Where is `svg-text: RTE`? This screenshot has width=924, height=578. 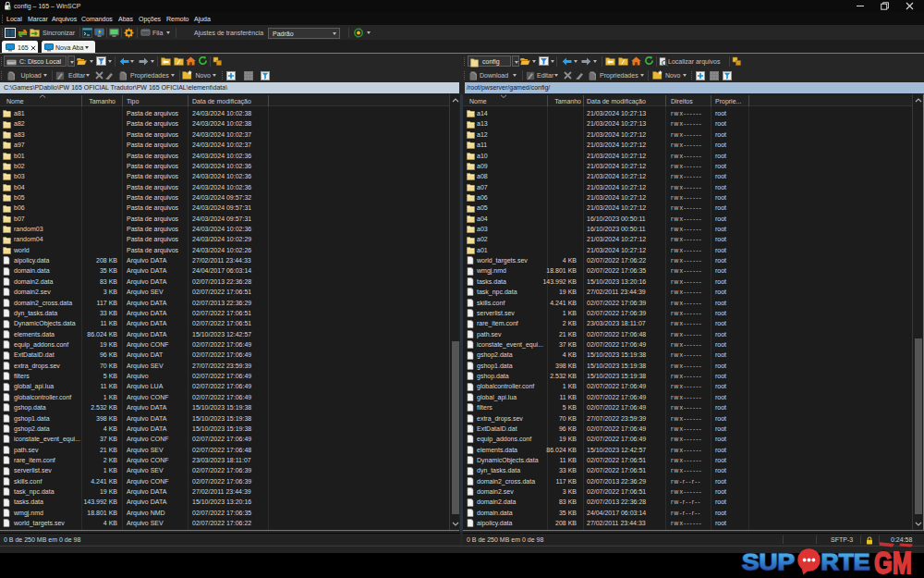 svg-text: RTE is located at coordinates (846, 562).